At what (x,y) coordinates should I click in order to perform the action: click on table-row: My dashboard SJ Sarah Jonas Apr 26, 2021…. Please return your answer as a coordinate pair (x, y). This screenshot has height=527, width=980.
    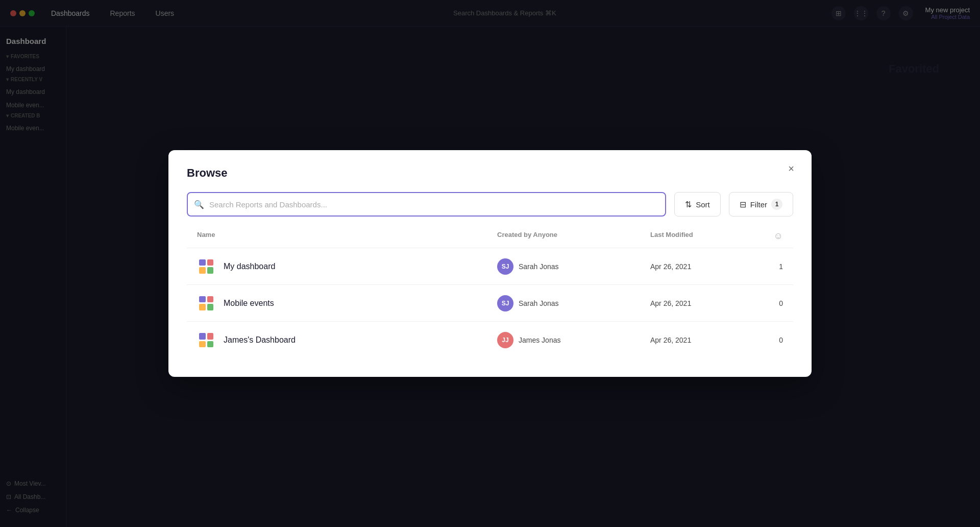
    Looking at the image, I should click on (490, 267).